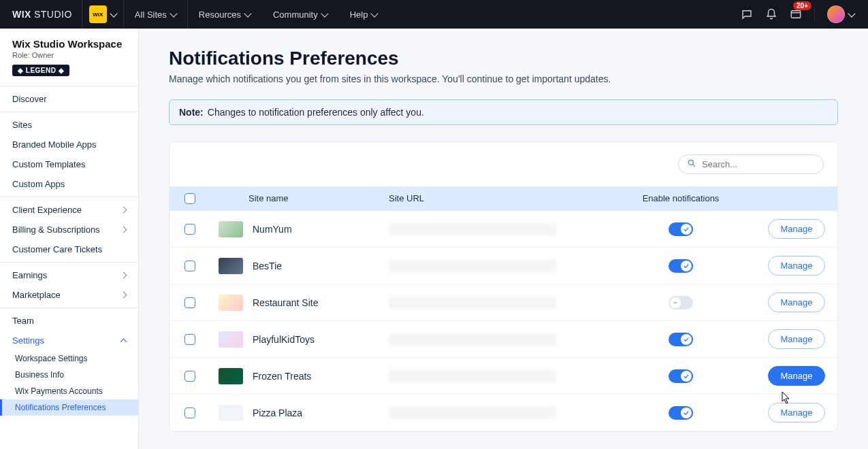  Describe the element at coordinates (751, 165) in the screenshot. I see `search-box` at that location.